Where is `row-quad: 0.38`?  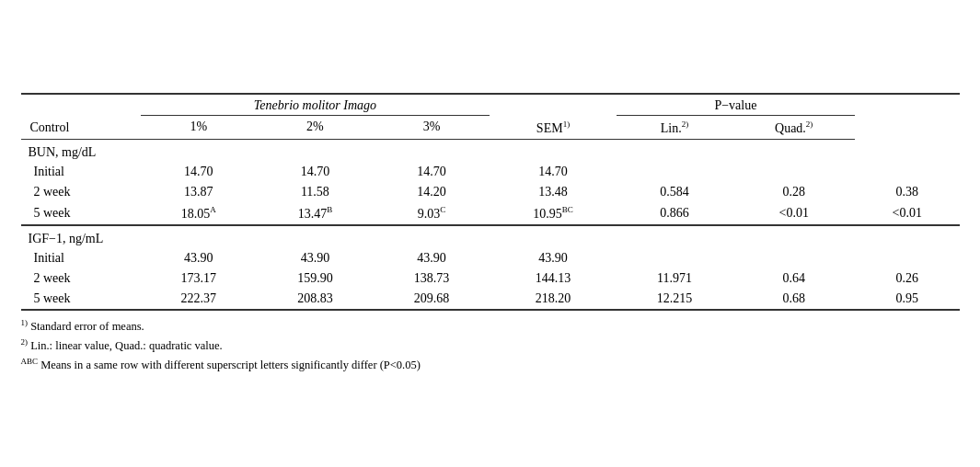 row-quad: 0.38 is located at coordinates (907, 192).